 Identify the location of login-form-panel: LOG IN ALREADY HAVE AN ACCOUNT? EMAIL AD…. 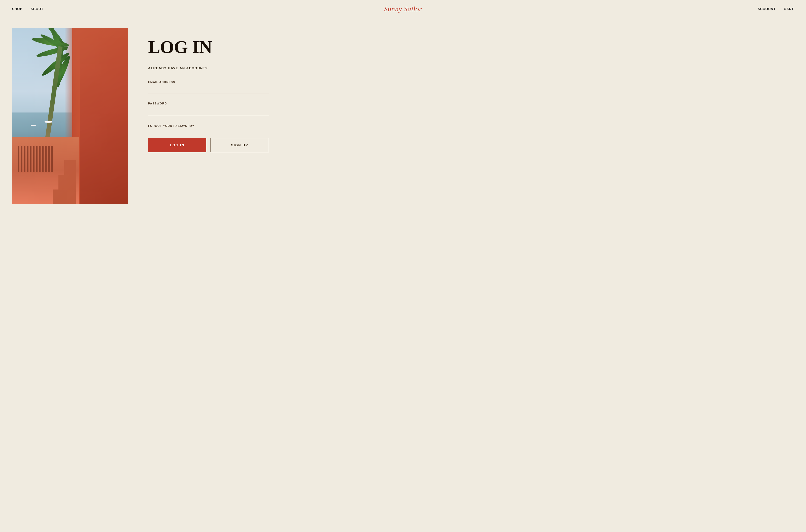
(208, 90).